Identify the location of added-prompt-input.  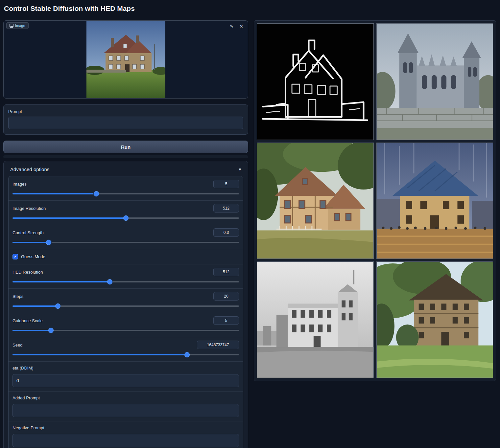
(126, 411).